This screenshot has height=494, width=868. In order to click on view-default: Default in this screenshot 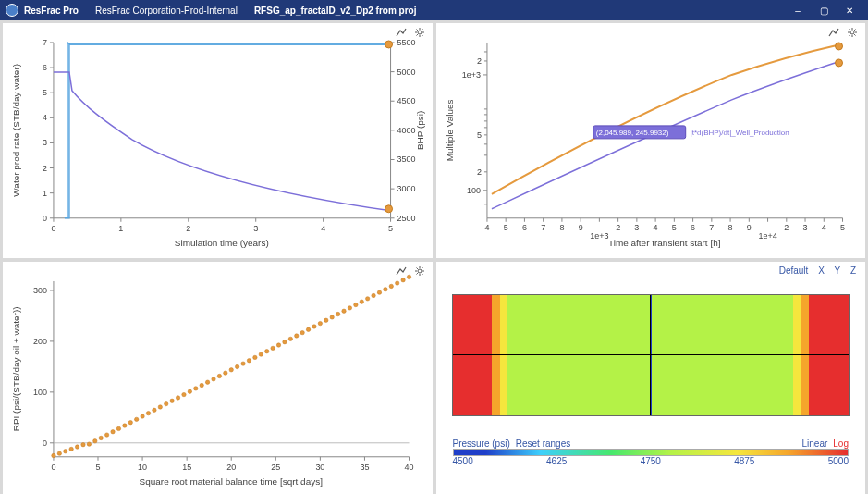, I will do `click(794, 270)`.